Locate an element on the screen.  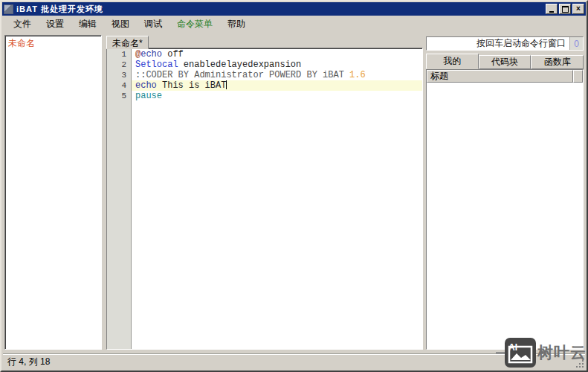
menu-item-1: 文件 is located at coordinates (22, 24).